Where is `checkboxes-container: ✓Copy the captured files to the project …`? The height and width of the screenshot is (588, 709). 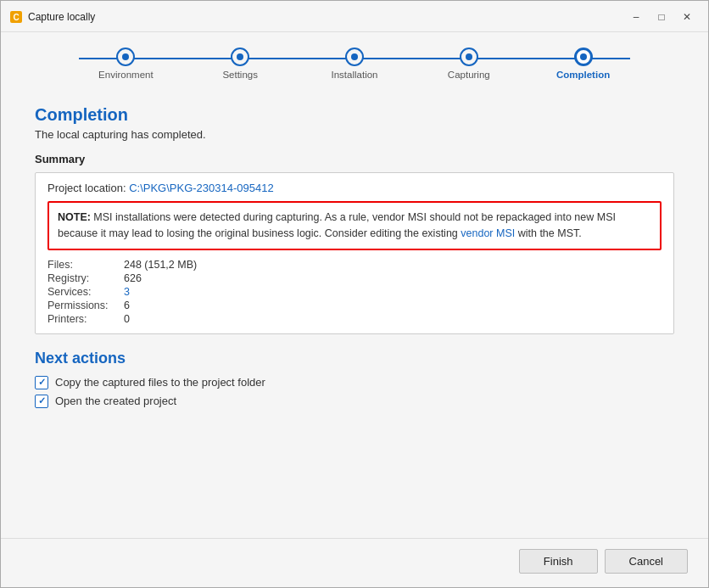
checkboxes-container: ✓Copy the captured files to the project … is located at coordinates (354, 392).